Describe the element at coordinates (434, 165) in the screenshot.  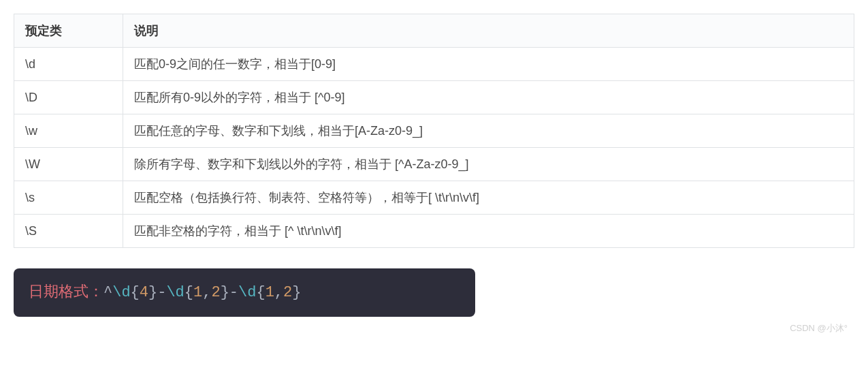
I see `table-row: \W除所有字母、数字和下划线以外的字符，相当于 [^A-Za-z0-9_]` at that location.